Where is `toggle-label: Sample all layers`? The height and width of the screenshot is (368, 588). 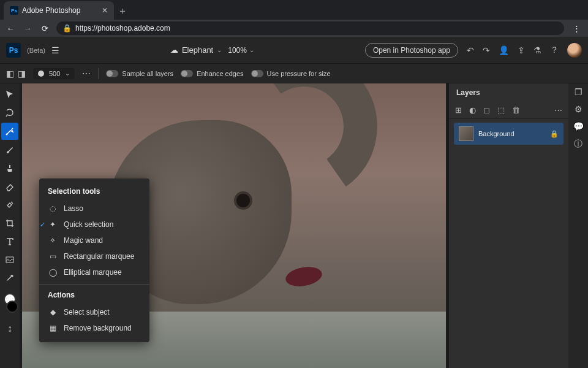 toggle-label: Sample all layers is located at coordinates (148, 74).